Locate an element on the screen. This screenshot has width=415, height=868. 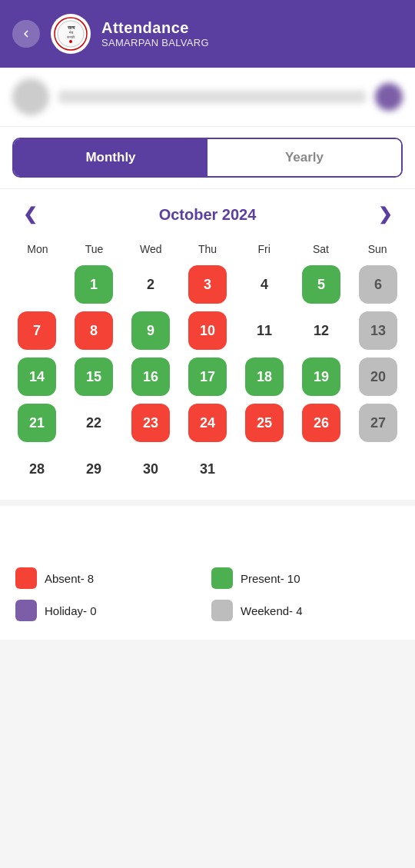
calendar-cell: 9 is located at coordinates (151, 331).